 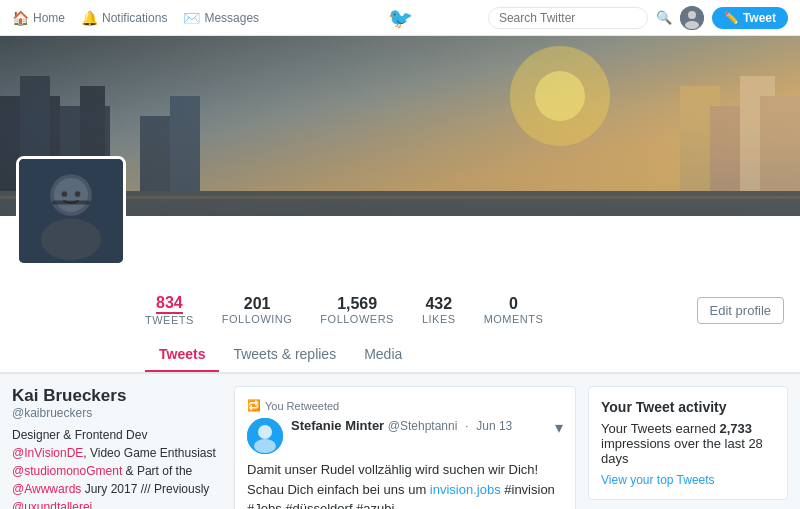 What do you see at coordinates (638, 18) in the screenshot?
I see `nav-right: 🔍 ✏️ Tweet` at bounding box center [638, 18].